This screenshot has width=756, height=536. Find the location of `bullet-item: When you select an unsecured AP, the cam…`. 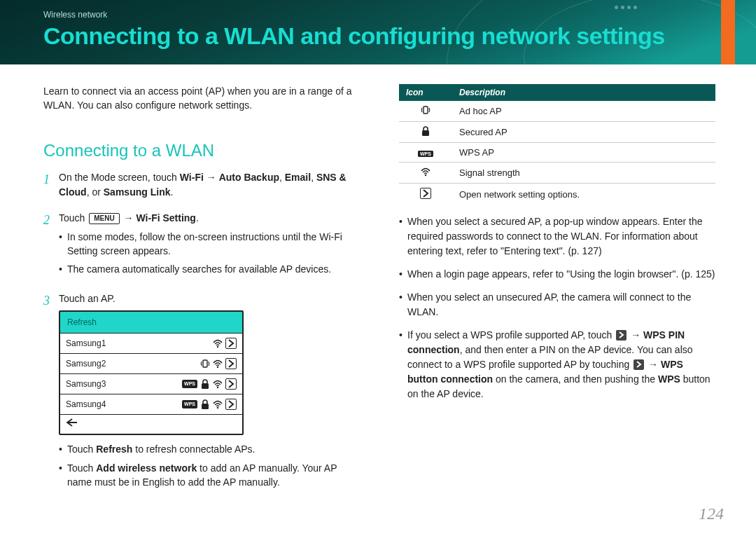

bullet-item: When you select an unsecured AP, the cam… is located at coordinates (557, 305).